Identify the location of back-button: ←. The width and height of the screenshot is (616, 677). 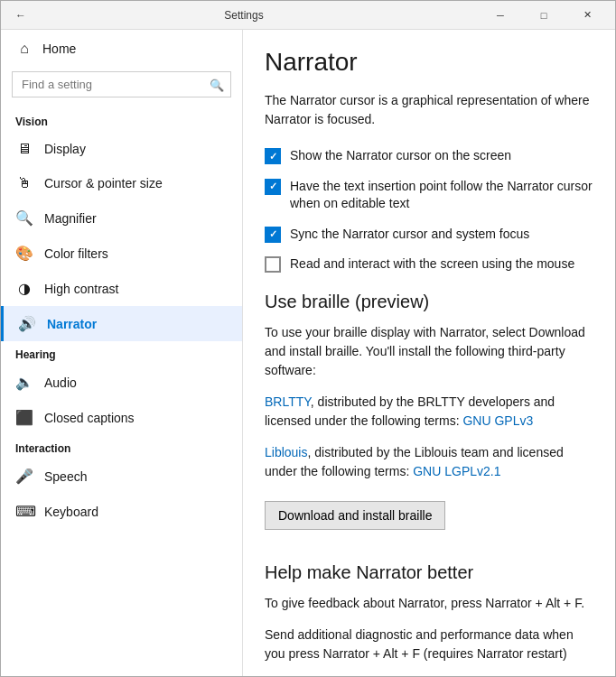
(21, 15).